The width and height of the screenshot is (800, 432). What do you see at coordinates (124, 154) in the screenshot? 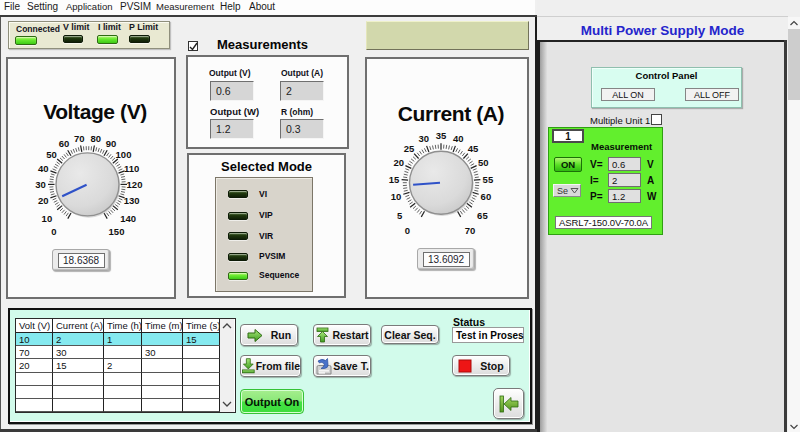
I see `svg-text: 100` at bounding box center [124, 154].